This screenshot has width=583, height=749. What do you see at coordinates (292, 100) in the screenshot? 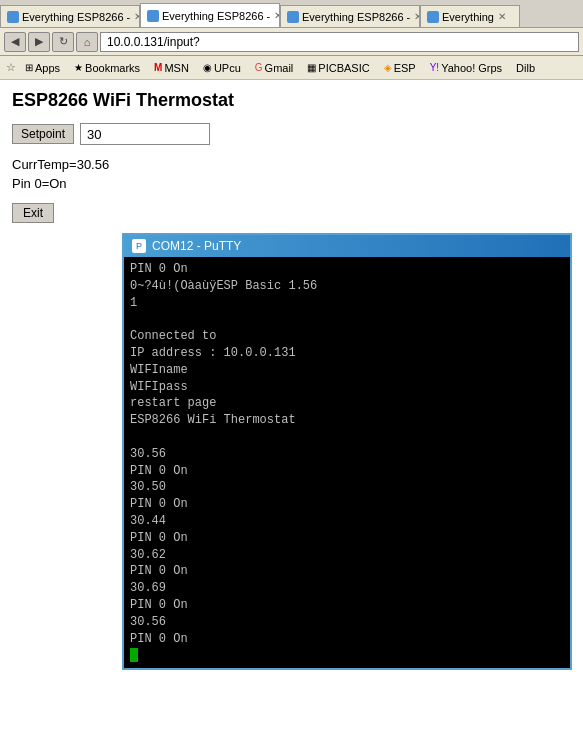
I see `page-title: ESP8266 WiFi Thermostat` at bounding box center [292, 100].